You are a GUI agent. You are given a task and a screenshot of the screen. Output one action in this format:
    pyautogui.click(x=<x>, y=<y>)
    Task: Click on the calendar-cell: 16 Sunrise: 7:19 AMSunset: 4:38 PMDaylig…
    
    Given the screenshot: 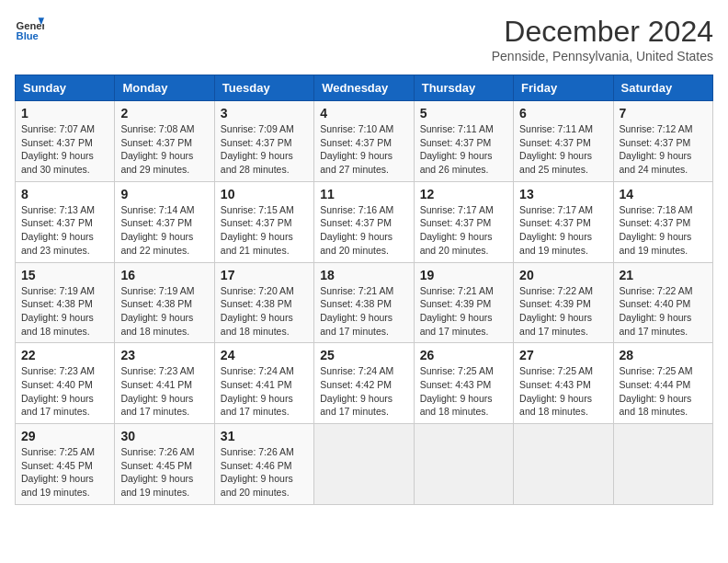 What is the action you would take?
    pyautogui.click(x=165, y=303)
    